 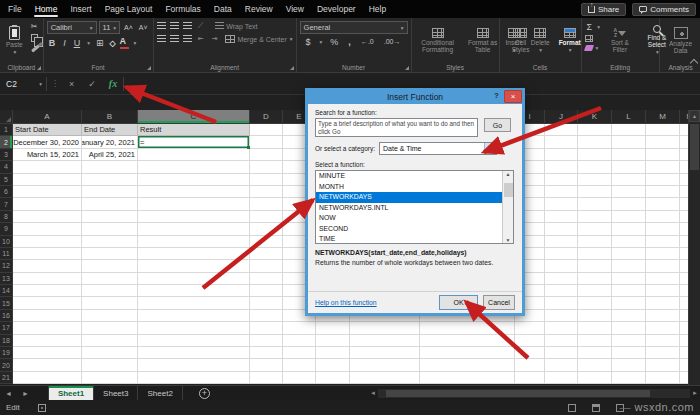 What do you see at coordinates (46, 9) in the screenshot?
I see `menu-tab-home: Home` at bounding box center [46, 9].